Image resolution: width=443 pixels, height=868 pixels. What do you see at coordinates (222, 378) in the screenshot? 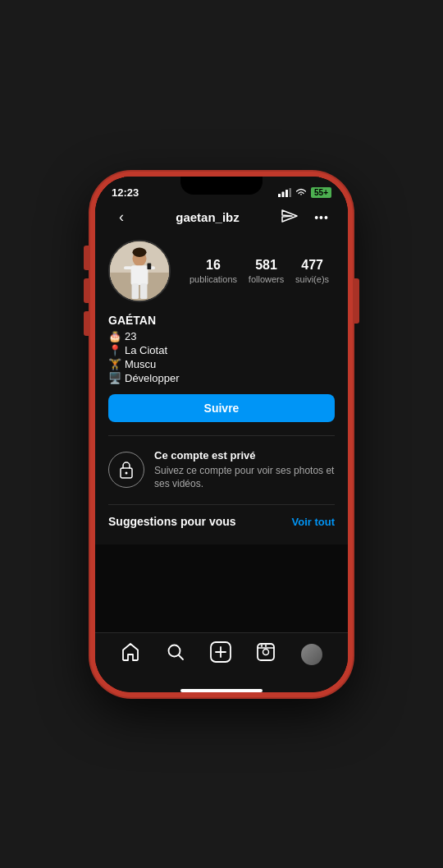
I see `bio-line-dev: 🖥️ Développer` at bounding box center [222, 378].